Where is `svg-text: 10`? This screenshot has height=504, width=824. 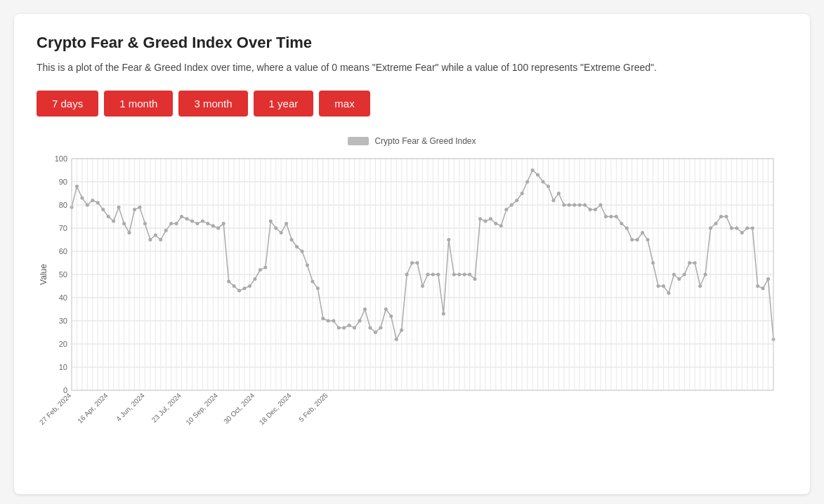
svg-text: 10 is located at coordinates (63, 367).